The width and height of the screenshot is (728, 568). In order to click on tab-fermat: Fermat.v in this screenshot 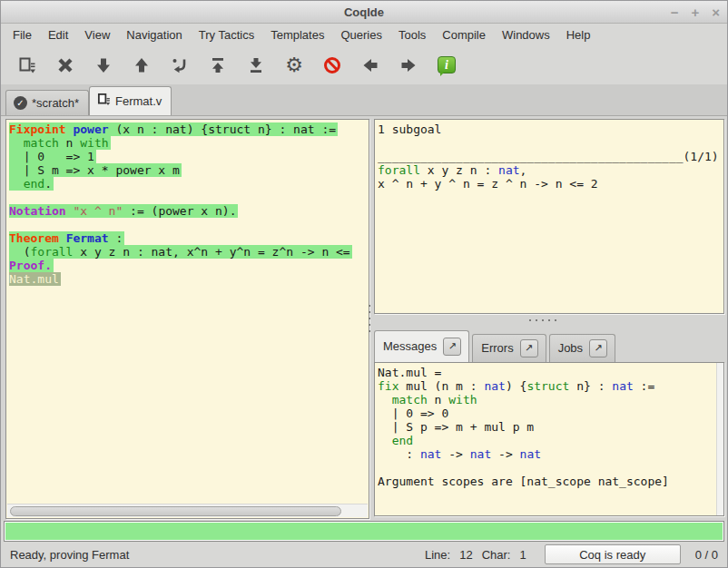, I will do `click(131, 101)`.